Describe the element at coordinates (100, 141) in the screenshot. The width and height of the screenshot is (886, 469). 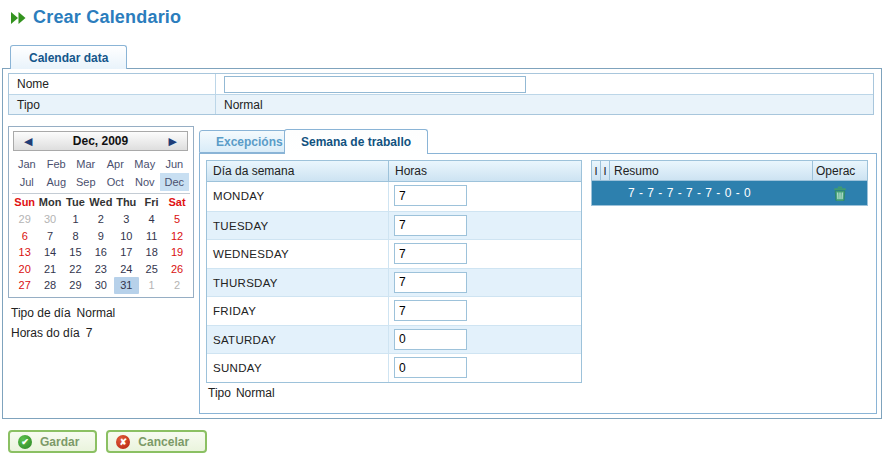
I see `datepicker-month-year: Dec, 2009` at that location.